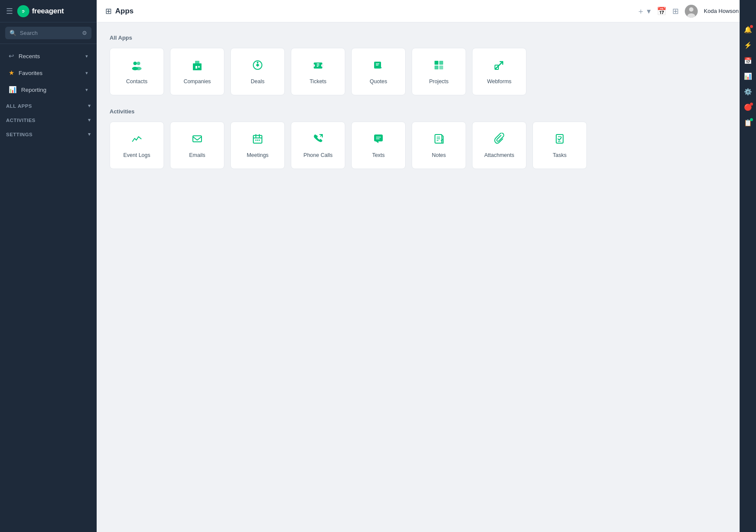 This screenshot has width=756, height=532. I want to click on reporting-chevron: ▾, so click(87, 90).